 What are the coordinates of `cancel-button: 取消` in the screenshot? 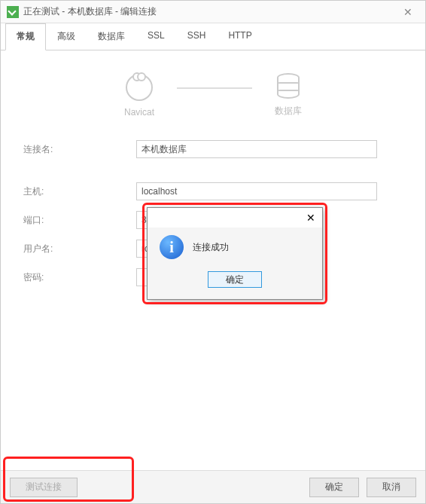 It's located at (391, 487).